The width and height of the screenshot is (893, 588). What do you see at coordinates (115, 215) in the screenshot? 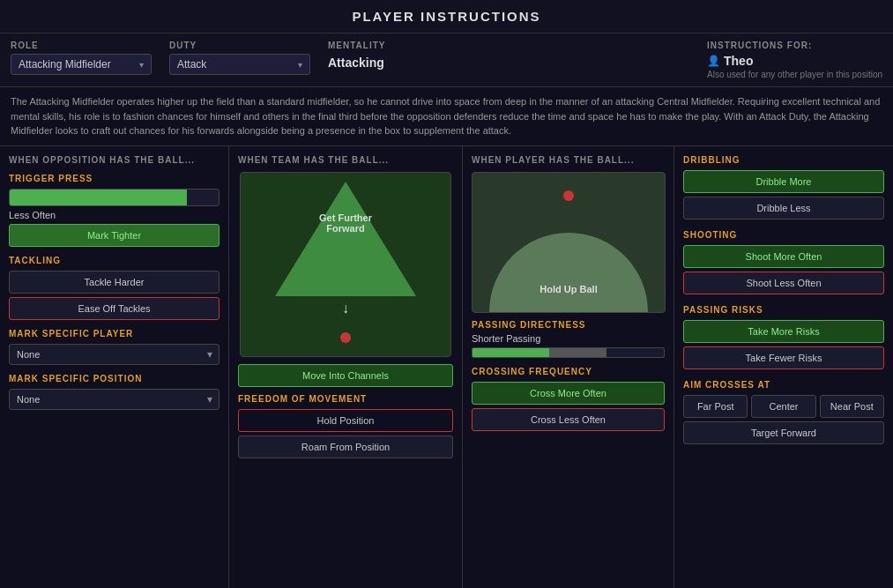
I see `less-often-label: Less Often` at bounding box center [115, 215].